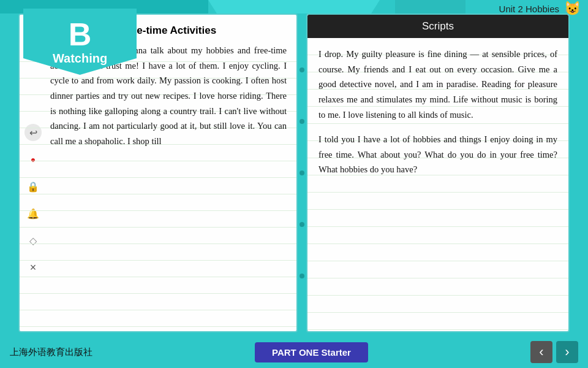 The image size is (588, 368). I want to click on deco-top-mid, so click(294, 7).